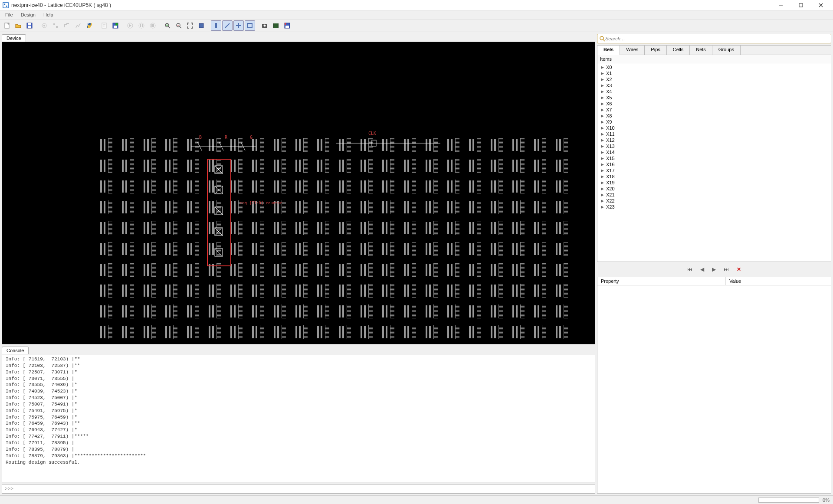 This screenshot has width=833, height=504. Describe the element at coordinates (714, 158) in the screenshot. I see `tree-item: ▶X15` at that location.